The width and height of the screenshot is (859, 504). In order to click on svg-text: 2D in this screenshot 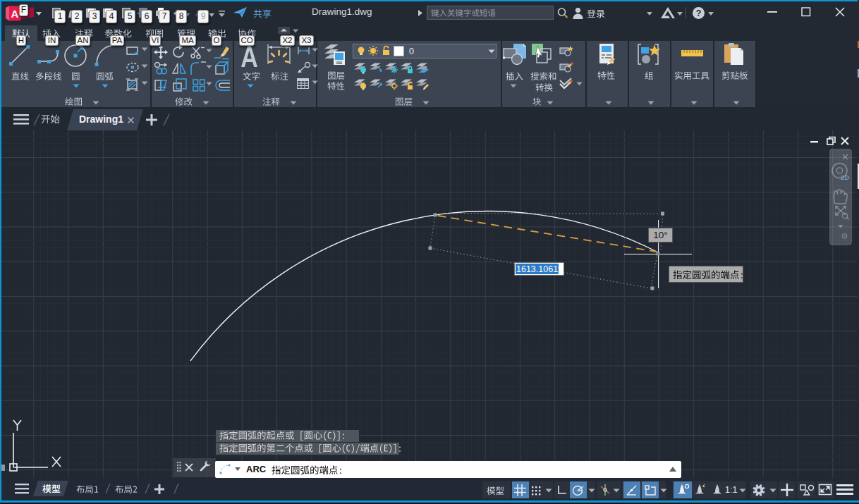, I will do `click(845, 178)`.